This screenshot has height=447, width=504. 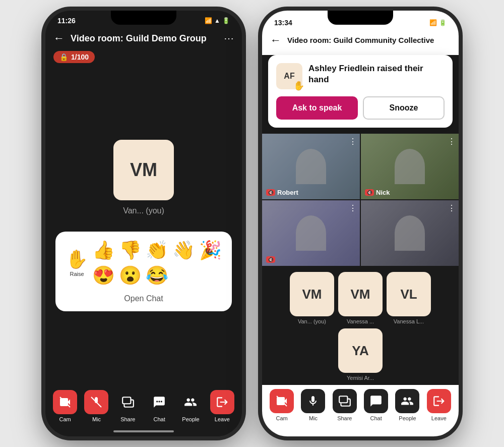 I want to click on back-button-2: ←, so click(x=276, y=40).